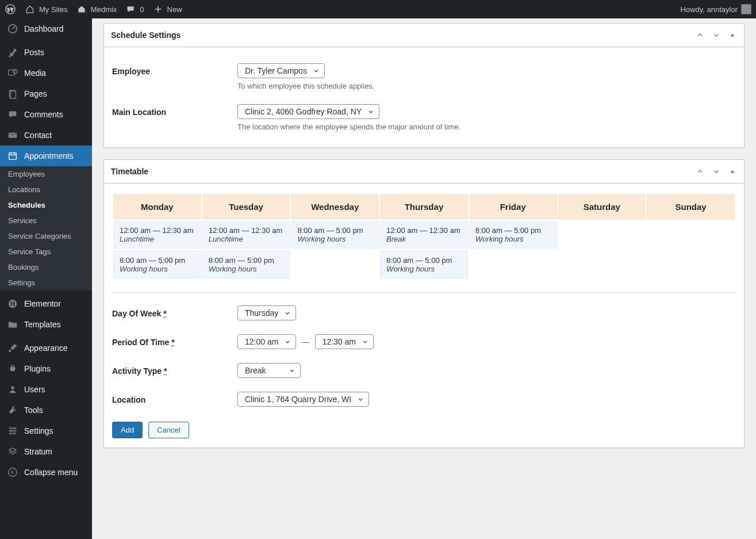  I want to click on menu-users: Users, so click(46, 389).